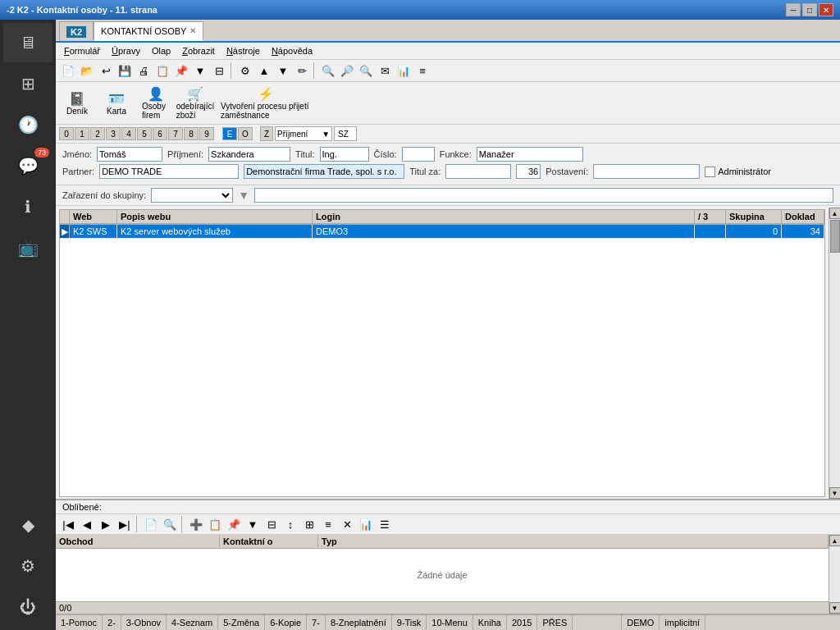 Image resolution: width=840 pixels, height=630 pixels. What do you see at coordinates (79, 622) in the screenshot?
I see `status-btn-1: 1-Pomoc` at bounding box center [79, 622].